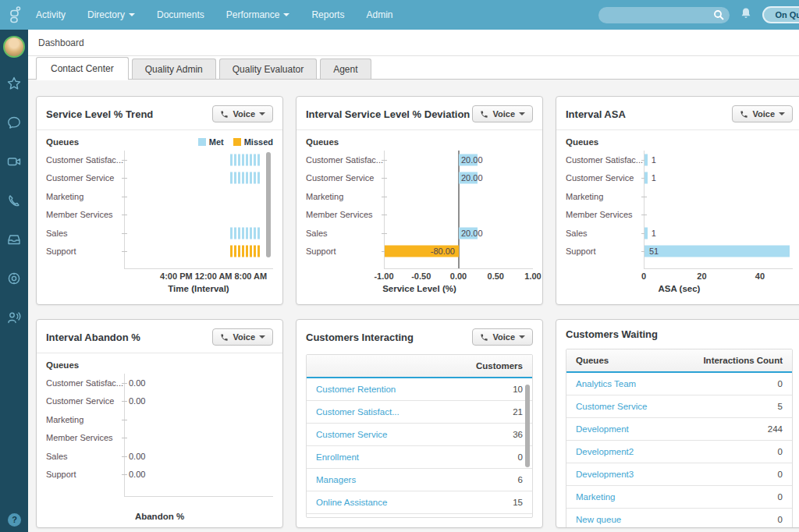 The width and height of the screenshot is (799, 532). Describe the element at coordinates (14, 520) in the screenshot. I see `help-icon: ?` at that location.